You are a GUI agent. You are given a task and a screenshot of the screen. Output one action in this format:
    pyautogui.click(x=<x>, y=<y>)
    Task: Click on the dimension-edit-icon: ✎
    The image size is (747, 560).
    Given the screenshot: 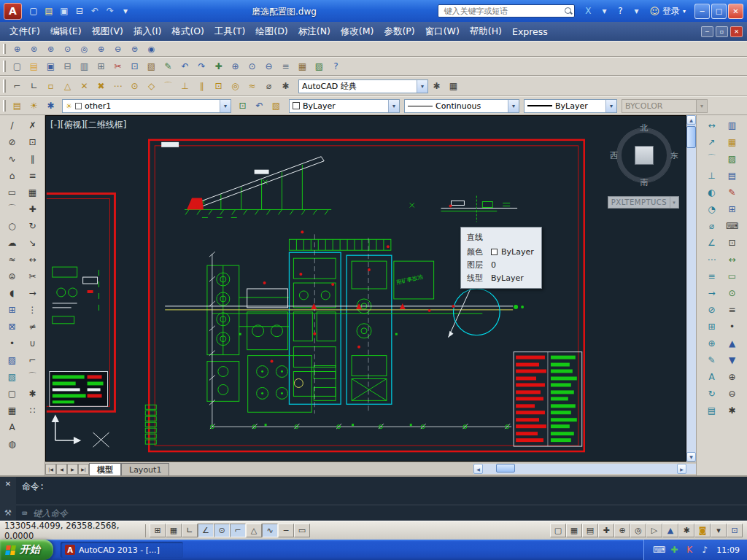 What is the action you would take?
    pyautogui.click(x=712, y=360)
    